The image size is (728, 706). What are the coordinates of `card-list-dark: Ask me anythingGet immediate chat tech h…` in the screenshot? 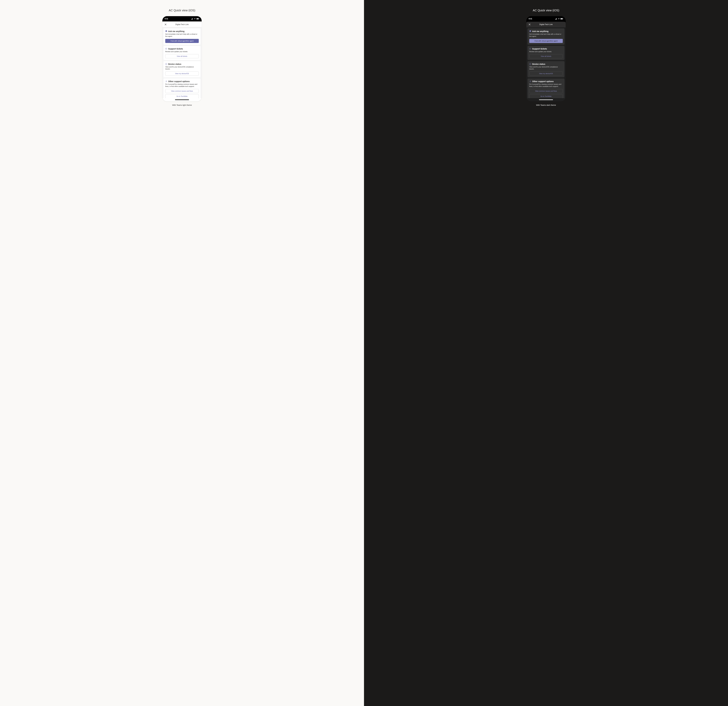 It's located at (546, 62).